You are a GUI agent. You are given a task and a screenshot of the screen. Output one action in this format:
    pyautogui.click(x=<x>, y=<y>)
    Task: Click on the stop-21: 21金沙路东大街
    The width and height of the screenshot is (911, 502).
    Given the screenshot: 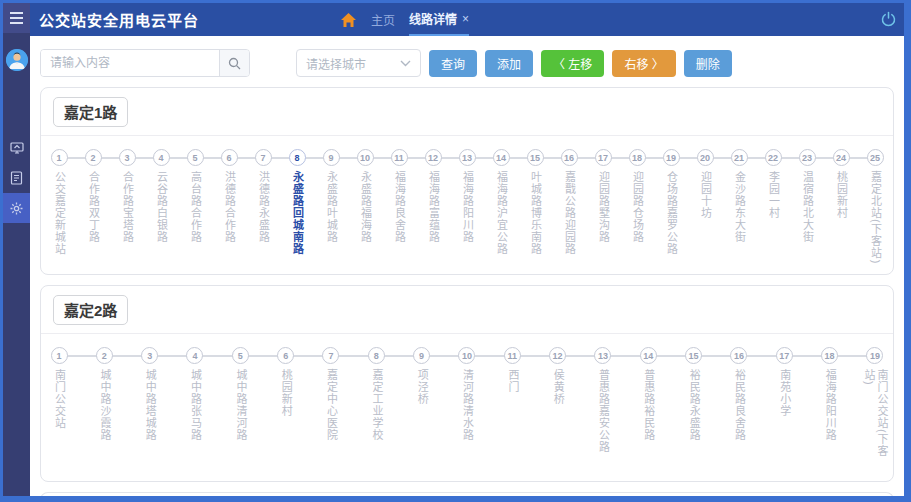 What is the action you would take?
    pyautogui.click(x=739, y=206)
    